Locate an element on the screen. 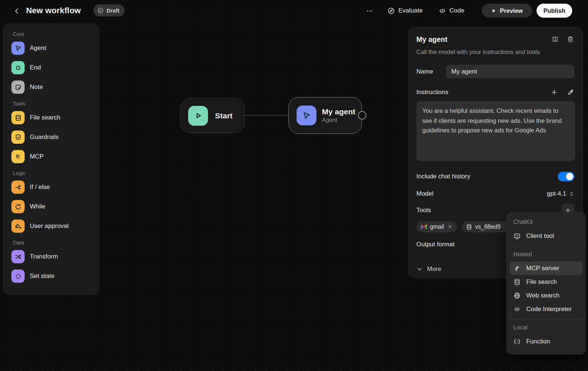  menu-item-code-interpreter: Code Interpreter is located at coordinates (546, 309).